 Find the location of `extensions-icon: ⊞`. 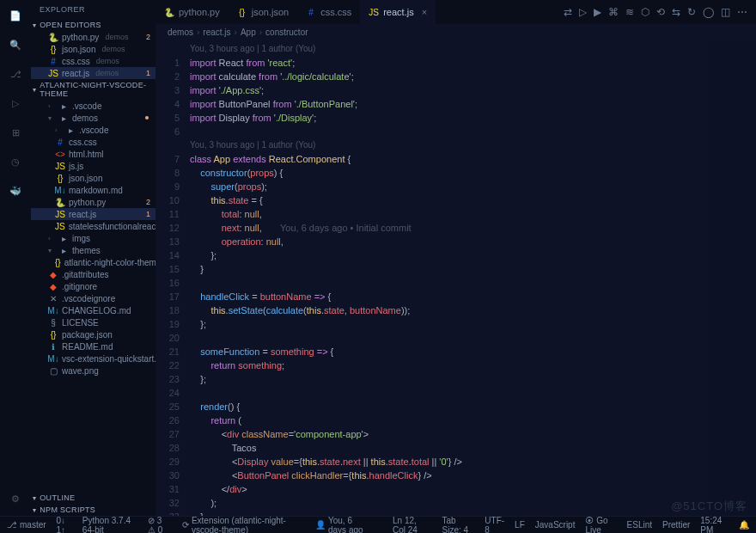

extensions-icon: ⊞ is located at coordinates (15, 132).